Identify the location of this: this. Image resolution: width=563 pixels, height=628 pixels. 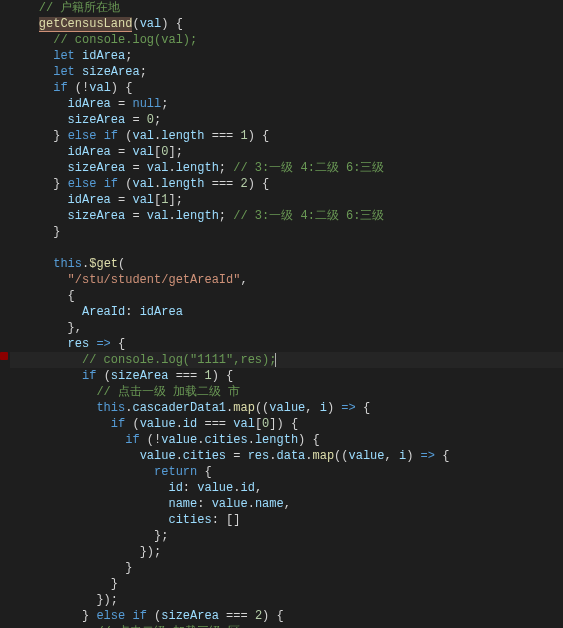
(68, 264).